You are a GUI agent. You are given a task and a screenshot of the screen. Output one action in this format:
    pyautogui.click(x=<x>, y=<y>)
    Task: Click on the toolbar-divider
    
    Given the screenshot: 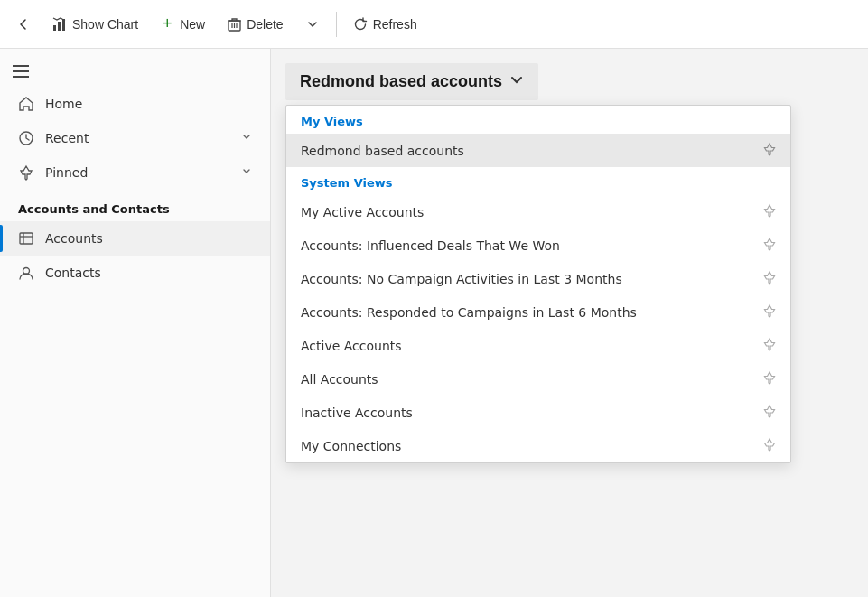 What is the action you would take?
    pyautogui.click(x=336, y=24)
    